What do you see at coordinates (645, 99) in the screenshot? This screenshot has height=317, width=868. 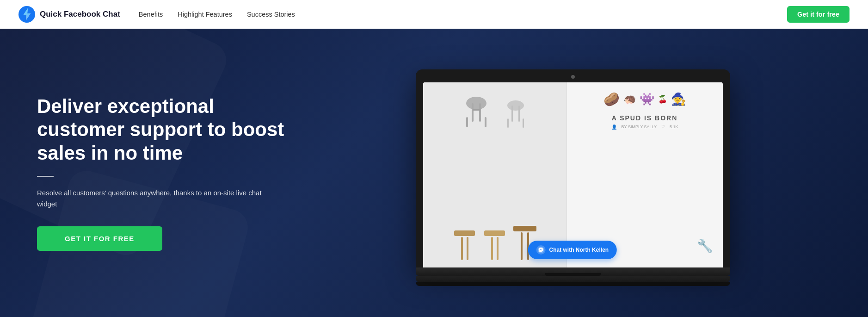 I see `product-characters: 🥔 🦔 👾 🍒 🧙` at bounding box center [645, 99].